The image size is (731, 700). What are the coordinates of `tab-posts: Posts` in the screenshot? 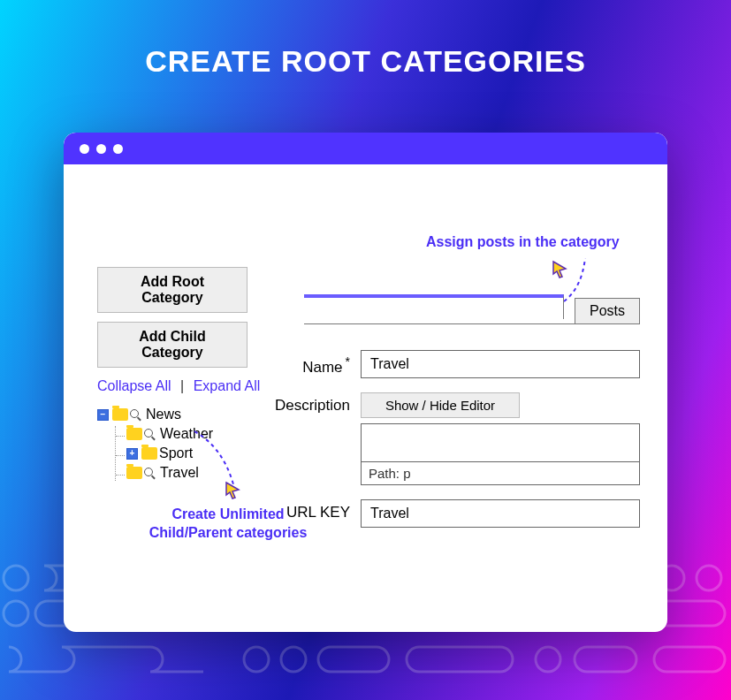 It's located at (607, 311).